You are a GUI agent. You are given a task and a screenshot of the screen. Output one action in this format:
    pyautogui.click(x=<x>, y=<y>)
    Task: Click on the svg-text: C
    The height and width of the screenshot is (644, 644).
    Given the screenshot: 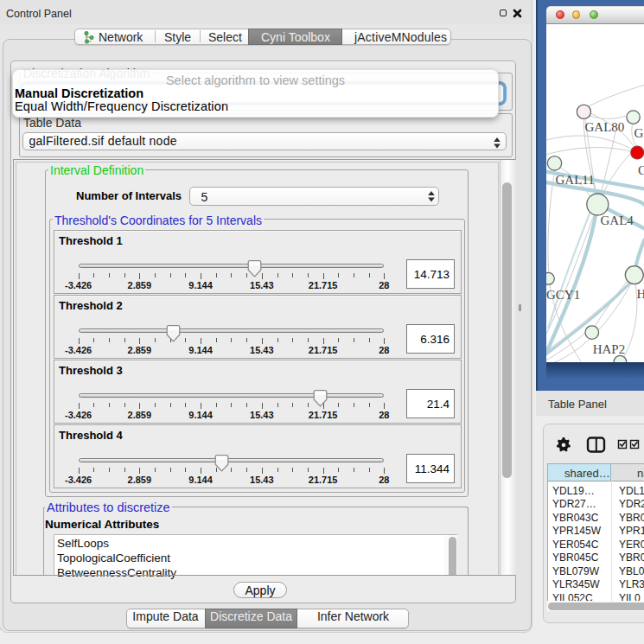 What is the action you would take?
    pyautogui.click(x=641, y=170)
    